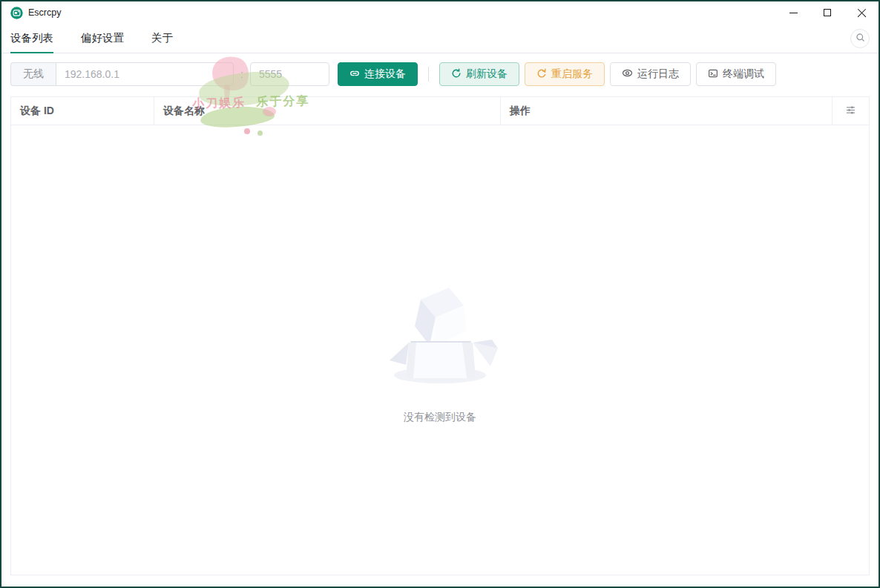 Image resolution: width=880 pixels, height=588 pixels. I want to click on refresh-devices-button: 刷新设备, so click(479, 74).